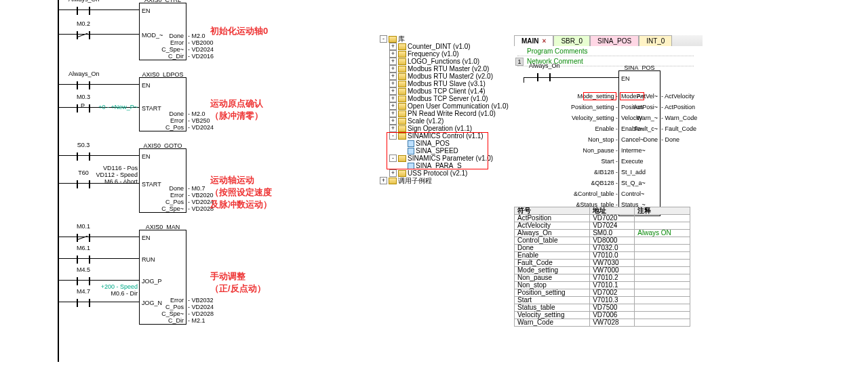 The height and width of the screenshot is (389, 868). Describe the element at coordinates (602, 256) in the screenshot. I see `table-row: EnableV7010.0` at that location.